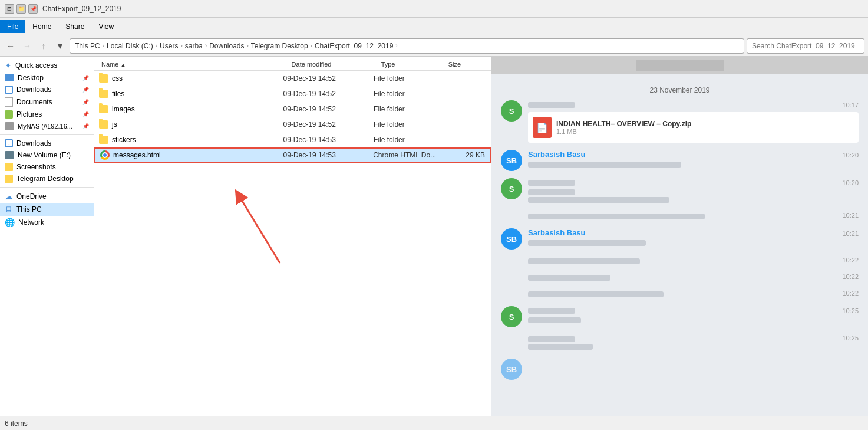 The width and height of the screenshot is (868, 430). What do you see at coordinates (194, 64) in the screenshot?
I see `col-header-name: Name ▲` at bounding box center [194, 64].